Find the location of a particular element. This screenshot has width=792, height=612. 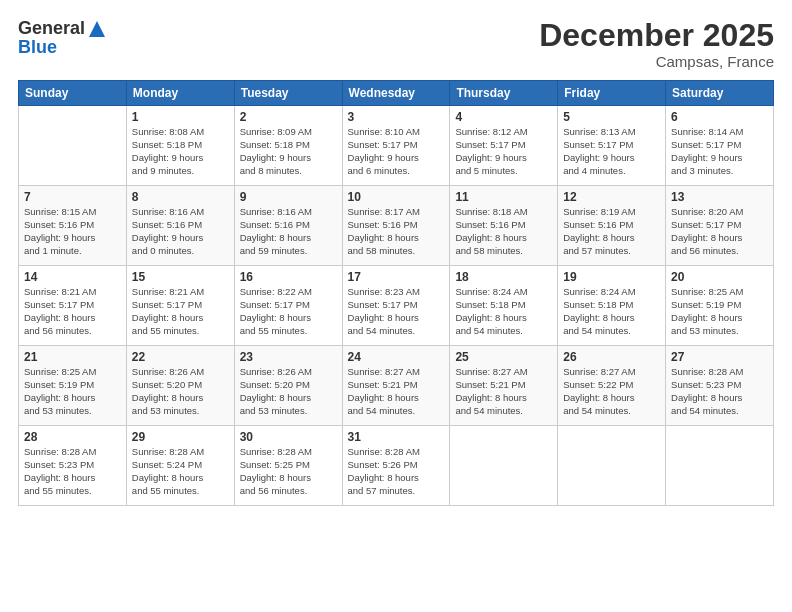

weekday-header-thursday: Thursday is located at coordinates (504, 94).